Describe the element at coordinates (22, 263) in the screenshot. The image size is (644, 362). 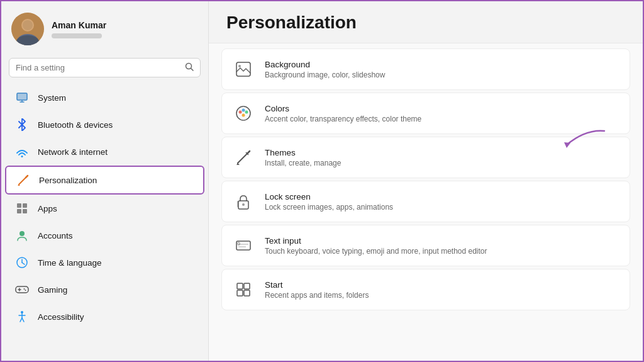
I see `time-icon` at that location.